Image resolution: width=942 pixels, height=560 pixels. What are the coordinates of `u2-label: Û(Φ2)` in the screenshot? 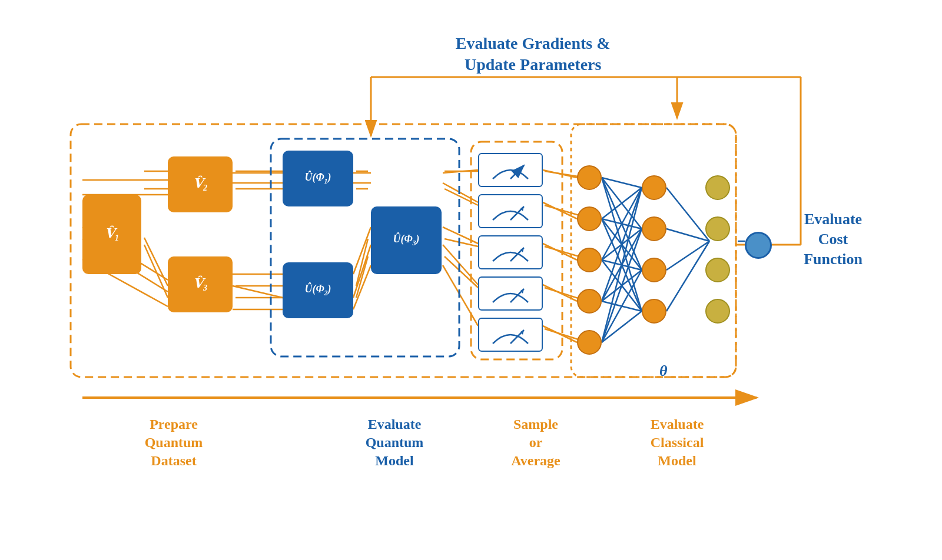 It's located at (318, 291).